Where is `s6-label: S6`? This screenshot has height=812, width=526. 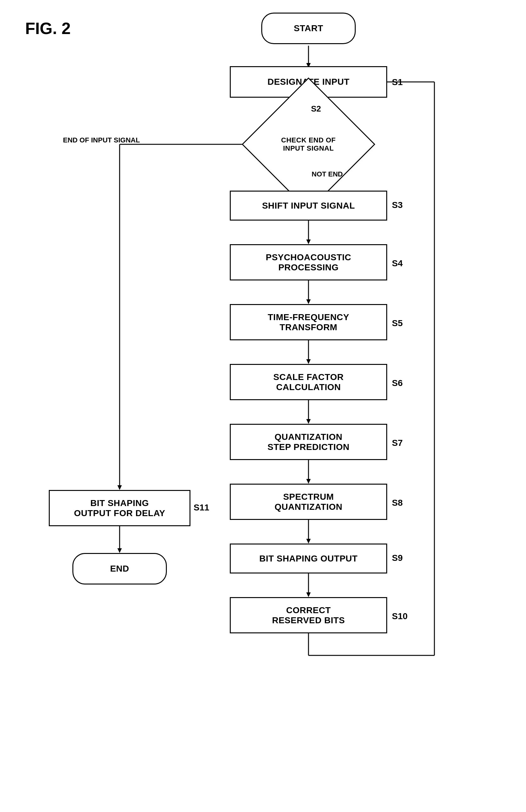 s6-label: S6 is located at coordinates (397, 383).